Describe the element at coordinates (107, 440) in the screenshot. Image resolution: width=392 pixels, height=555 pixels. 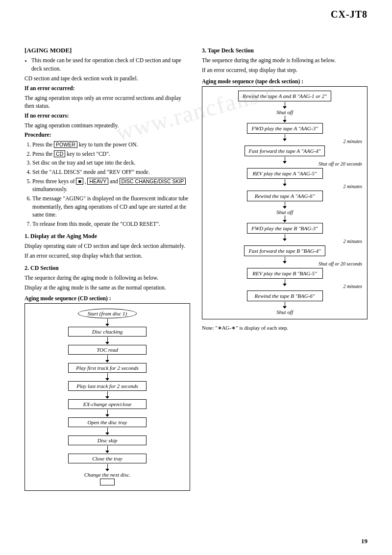
I see `flow-disc-skip: Disc skip` at that location.